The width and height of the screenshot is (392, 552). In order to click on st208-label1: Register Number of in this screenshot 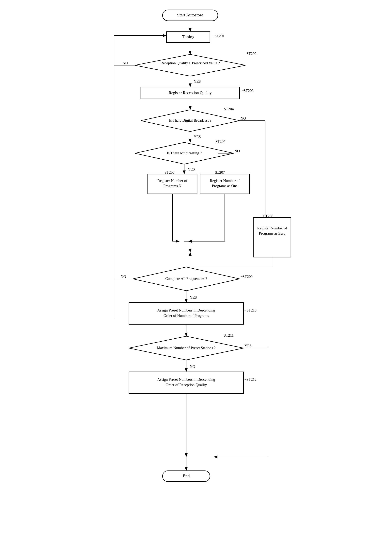, I will do `click(272, 228)`.